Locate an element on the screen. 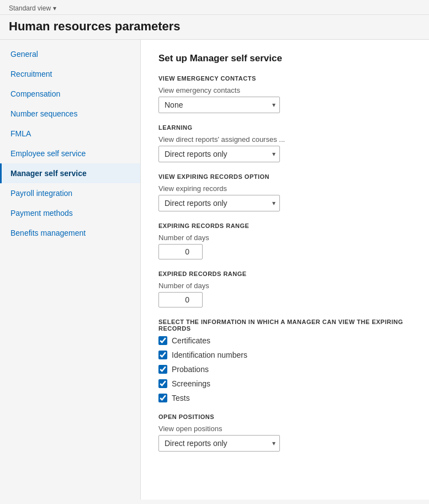 The width and height of the screenshot is (429, 504). sidebar-item-benefits-management: Benefits management is located at coordinates (70, 233).